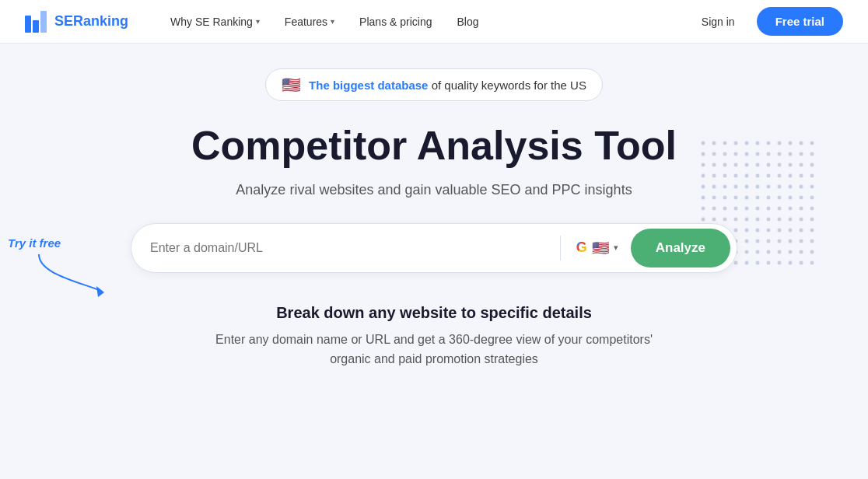 The height and width of the screenshot is (479, 868). What do you see at coordinates (434, 146) in the screenshot?
I see `page-title: Competitor Analysis Tool` at bounding box center [434, 146].